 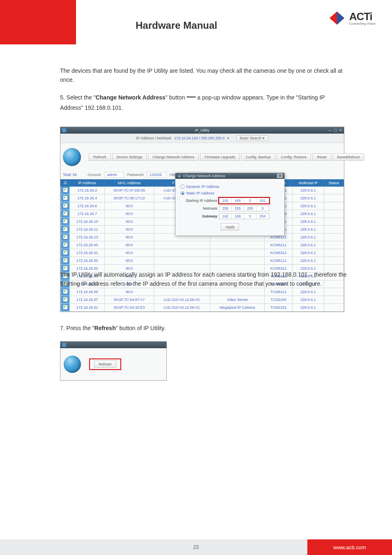 What do you see at coordinates (105, 364) in the screenshot?
I see `refresh-button-small: Refresh` at bounding box center [105, 364].